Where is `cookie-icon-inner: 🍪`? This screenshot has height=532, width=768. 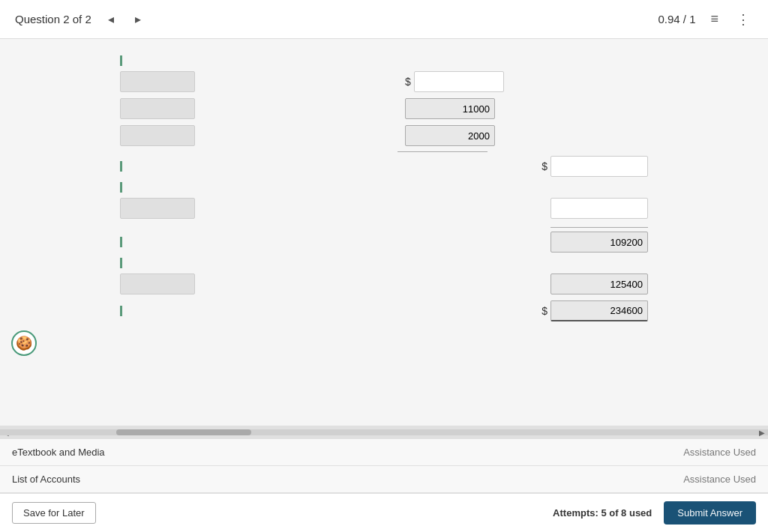
cookie-icon-inner: 🍪 is located at coordinates (24, 343).